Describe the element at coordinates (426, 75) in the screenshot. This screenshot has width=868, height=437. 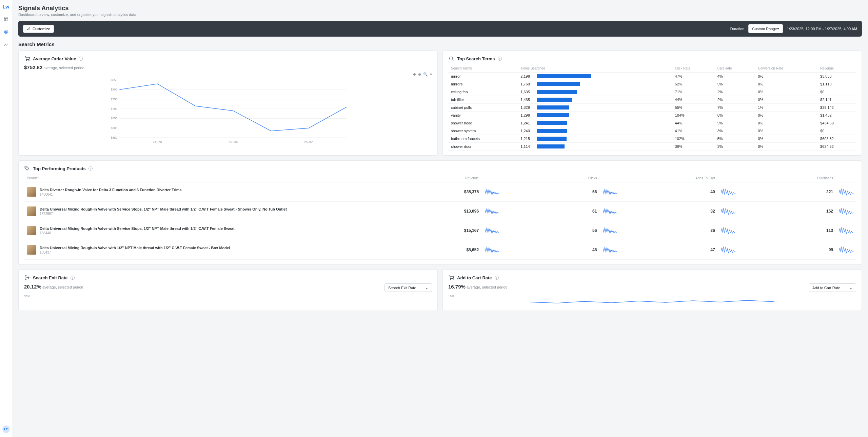
I see `search-icon: 🔍` at that location.